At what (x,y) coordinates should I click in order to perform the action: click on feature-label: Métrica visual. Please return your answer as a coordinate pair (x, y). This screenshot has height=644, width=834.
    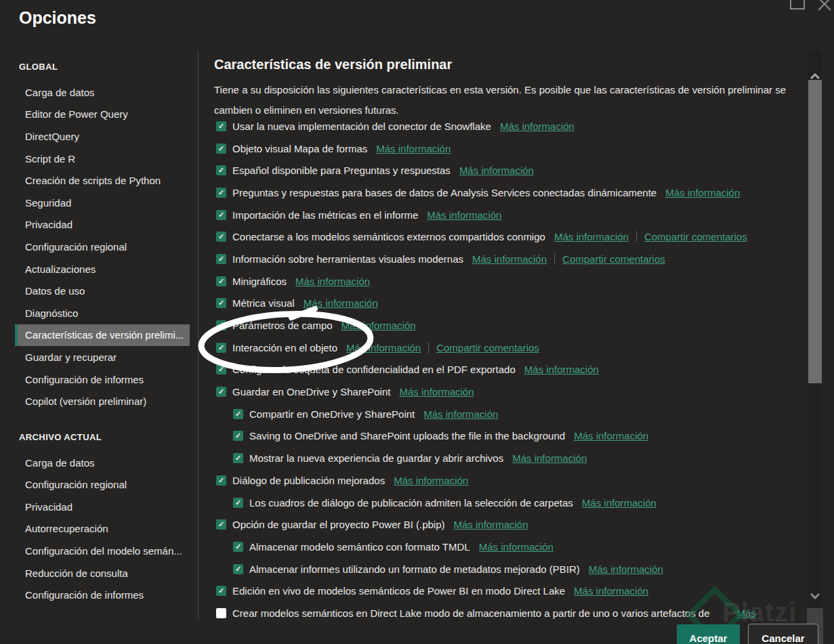
    Looking at the image, I should click on (264, 303).